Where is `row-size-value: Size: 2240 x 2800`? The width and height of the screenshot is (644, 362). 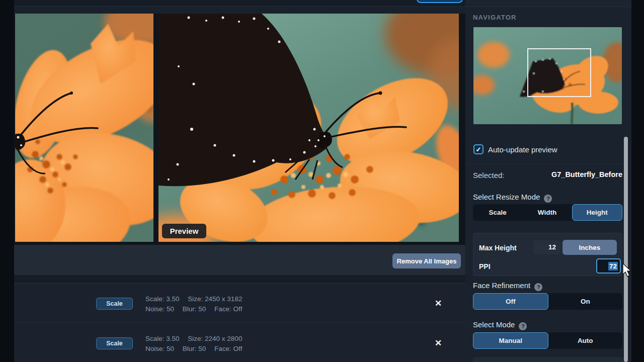 row-size-value: Size: 2240 x 2800 is located at coordinates (215, 339).